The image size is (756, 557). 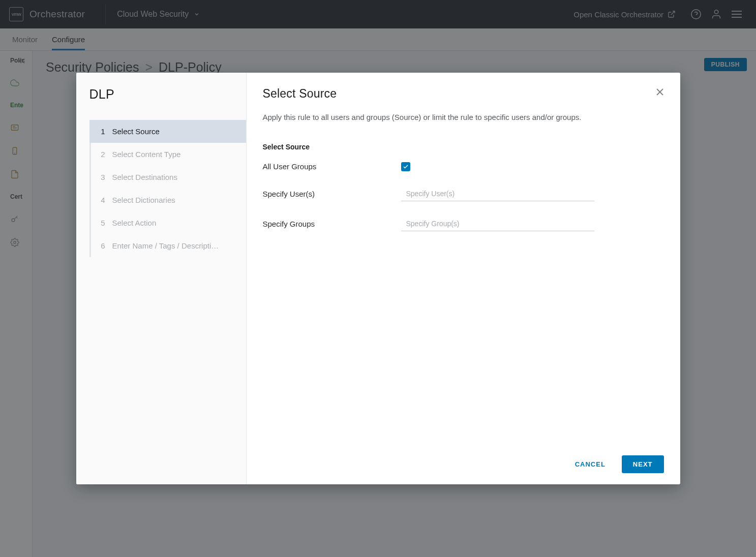 I want to click on panel-description: Apply this rule to all users and groups …, so click(x=464, y=118).